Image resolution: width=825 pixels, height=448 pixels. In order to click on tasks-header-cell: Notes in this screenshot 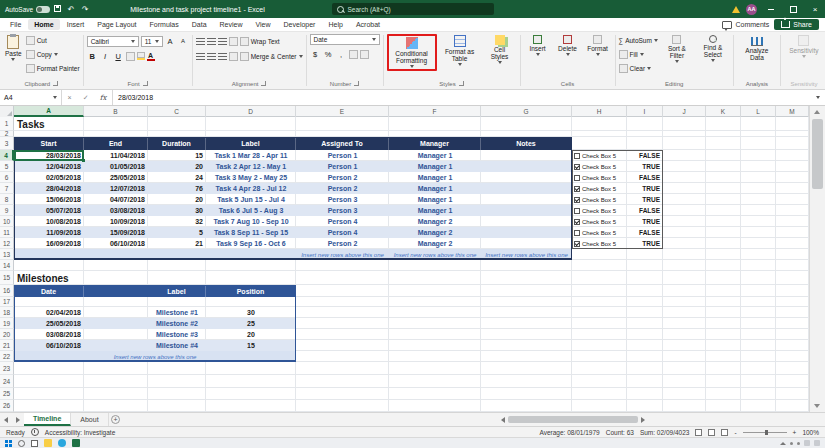, I will do `click(526, 144)`.